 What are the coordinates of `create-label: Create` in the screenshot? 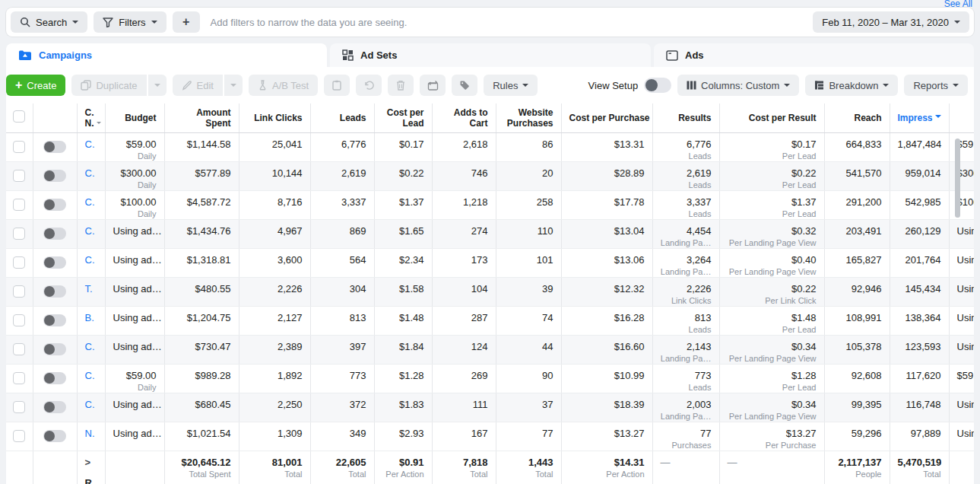 It's located at (41, 85).